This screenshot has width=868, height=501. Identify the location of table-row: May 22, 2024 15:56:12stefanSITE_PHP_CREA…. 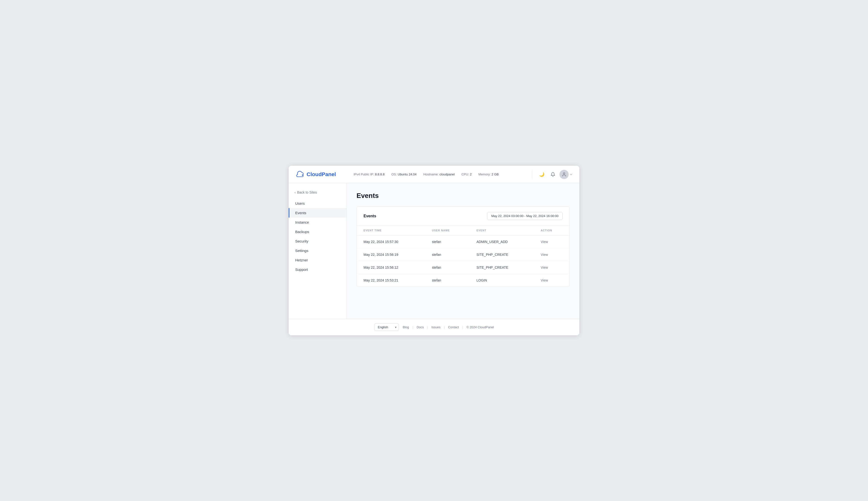
(463, 268).